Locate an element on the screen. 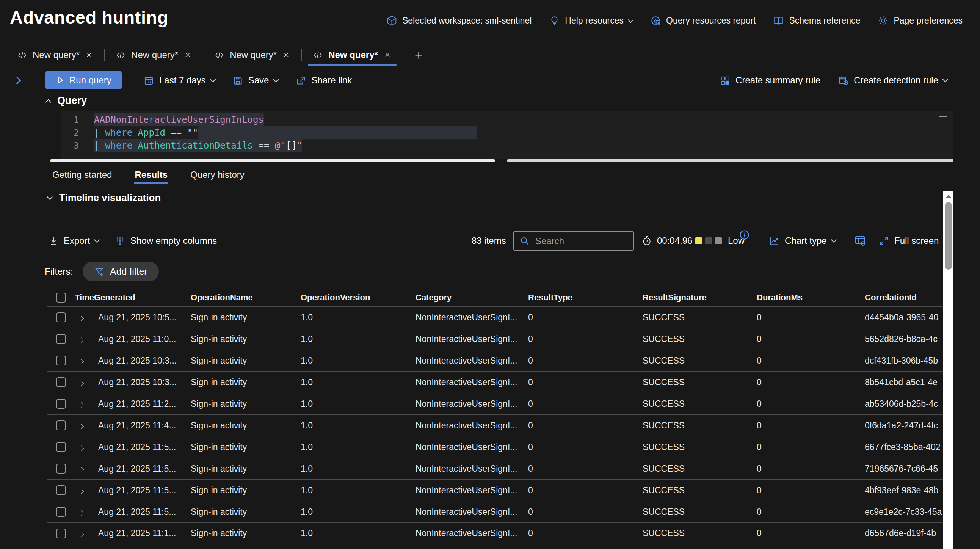  table-row: Aug 21, 2025 11:1... Sign-in activity 1.… is located at coordinates (495, 533).